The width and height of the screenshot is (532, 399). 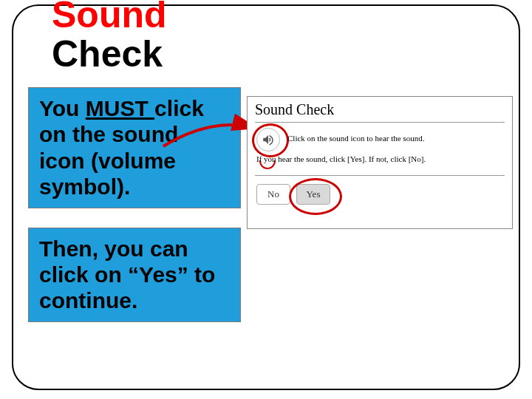 I want to click on callout-circle-icon, so click(x=270, y=140).